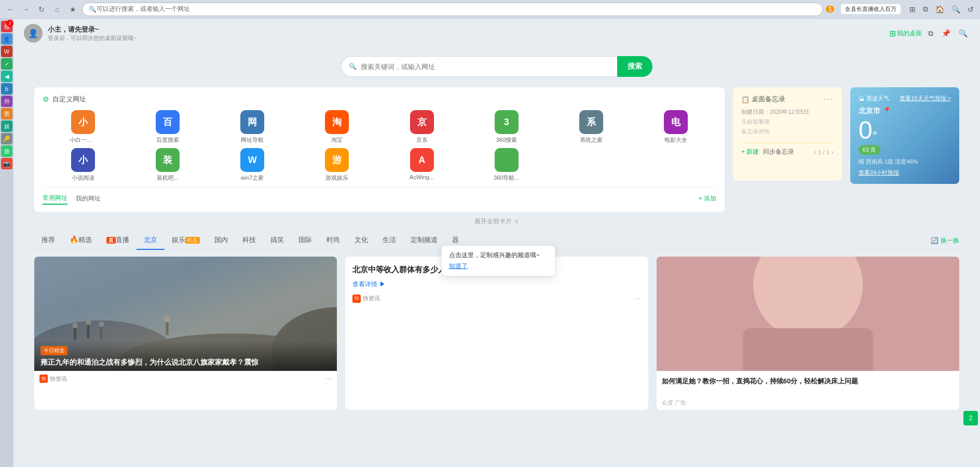 This screenshot has height=467, width=980. What do you see at coordinates (905, 111) in the screenshot?
I see `weather-city: 北京市 📍` at bounding box center [905, 111].